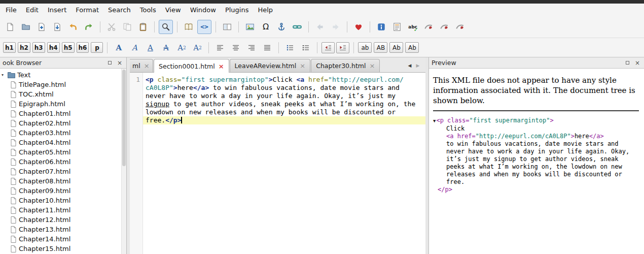  What do you see at coordinates (141, 66) in the screenshot?
I see `tab: ml ×` at bounding box center [141, 66].